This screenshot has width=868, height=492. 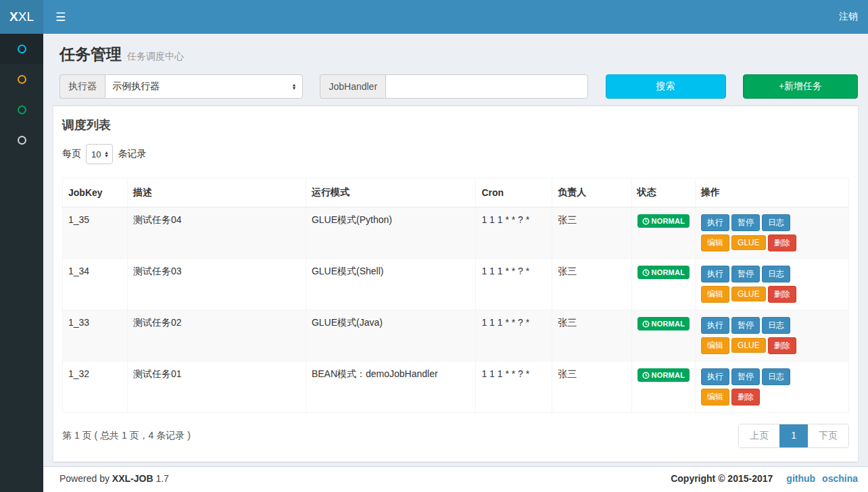 I want to click on pagination: 上页 1 下页, so click(x=794, y=436).